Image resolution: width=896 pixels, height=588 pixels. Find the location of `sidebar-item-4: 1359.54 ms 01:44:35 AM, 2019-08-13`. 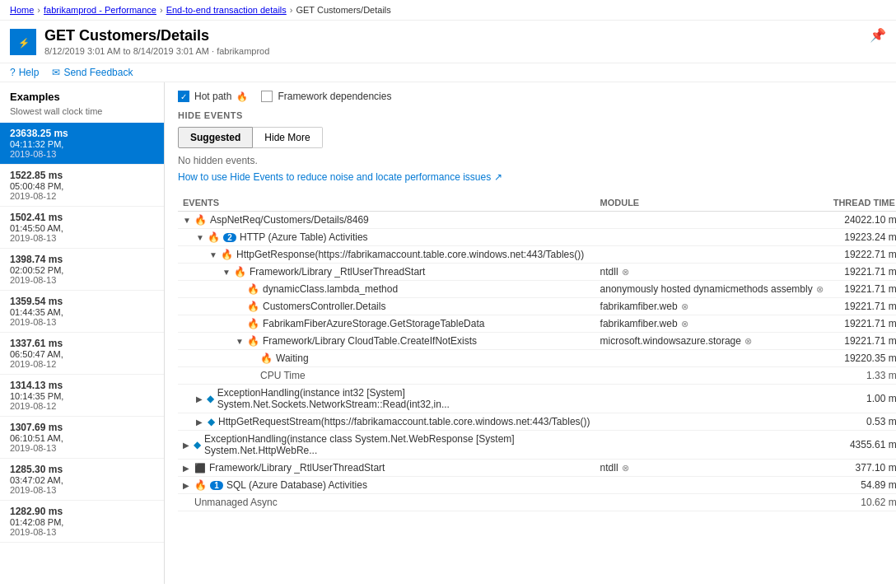

sidebar-item-4: 1359.54 ms 01:44:35 AM, 2019-08-13 is located at coordinates (82, 311).